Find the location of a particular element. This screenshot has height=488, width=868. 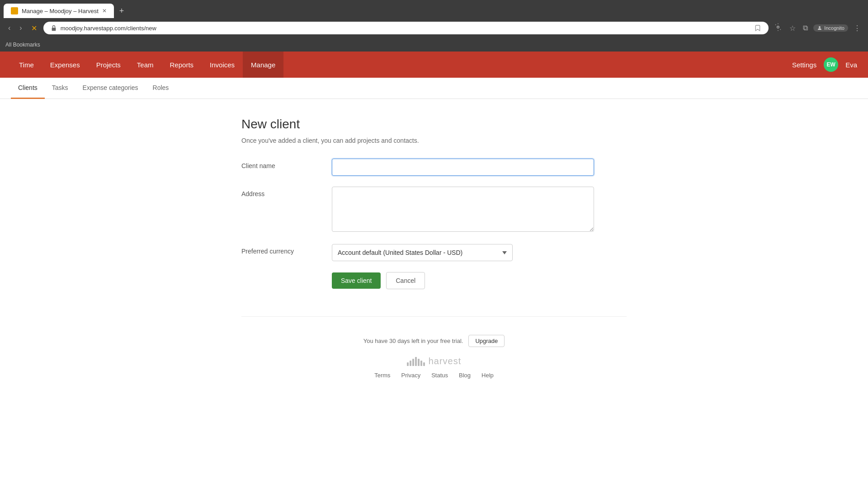

nav-manage: Manage is located at coordinates (263, 65).